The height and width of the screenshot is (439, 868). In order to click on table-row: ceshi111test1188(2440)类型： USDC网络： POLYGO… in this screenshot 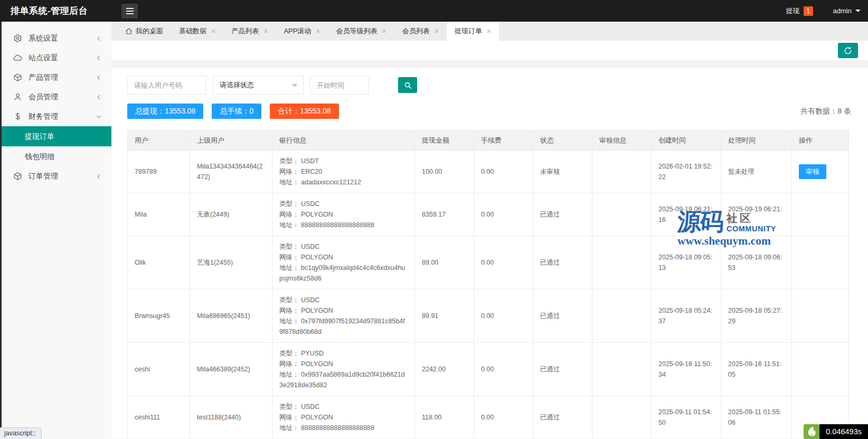, I will do `click(488, 417)`.